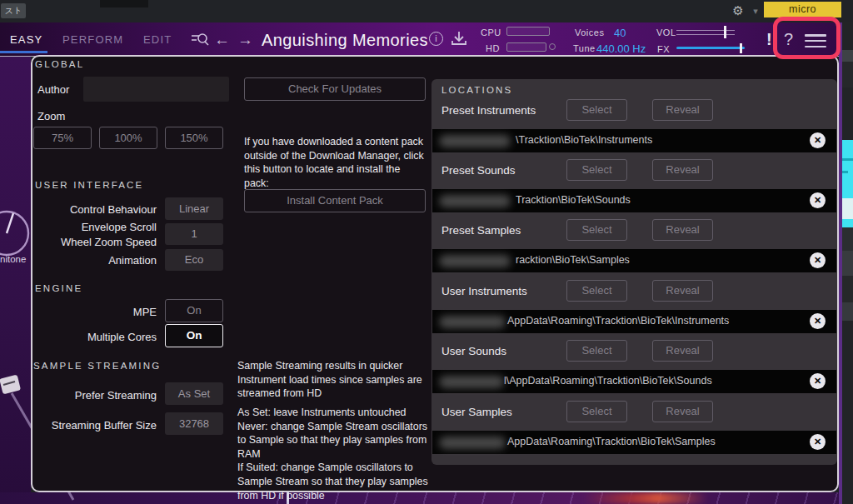 The width and height of the screenshot is (853, 504). Describe the element at coordinates (87, 261) in the screenshot. I see `animation-label: Animation` at that location.